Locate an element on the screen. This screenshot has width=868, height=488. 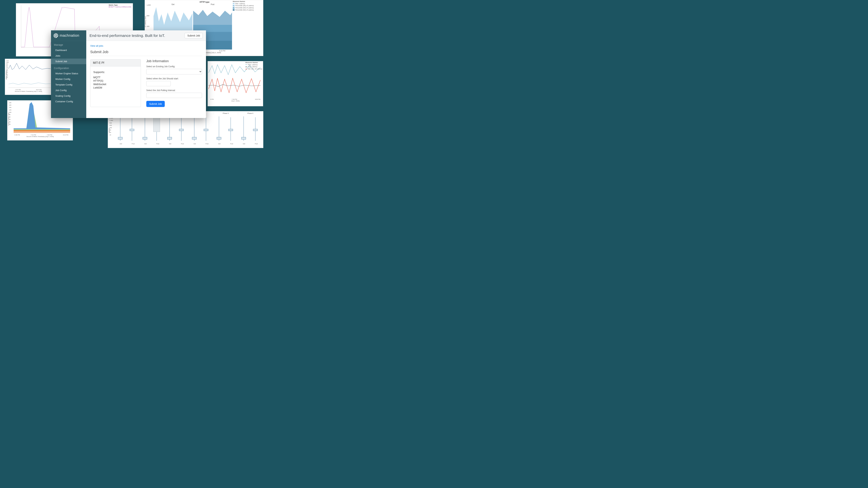
existing-config-select is located at coordinates (174, 71).